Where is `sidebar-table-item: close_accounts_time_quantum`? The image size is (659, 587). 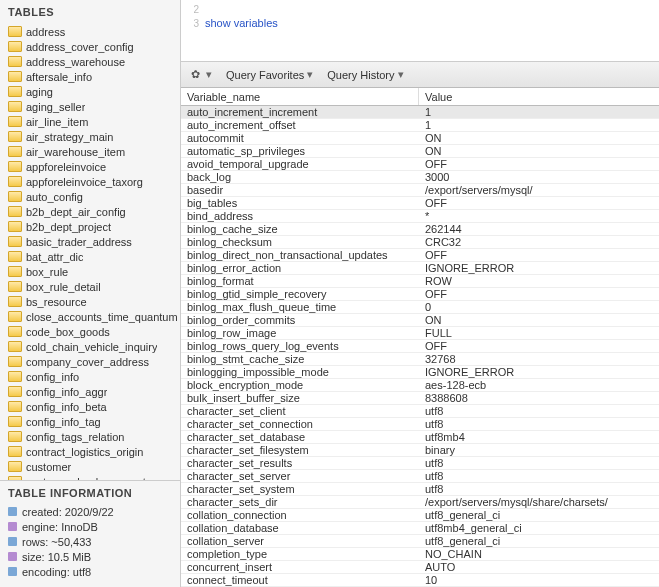 sidebar-table-item: close_accounts_time_quantum is located at coordinates (93, 316).